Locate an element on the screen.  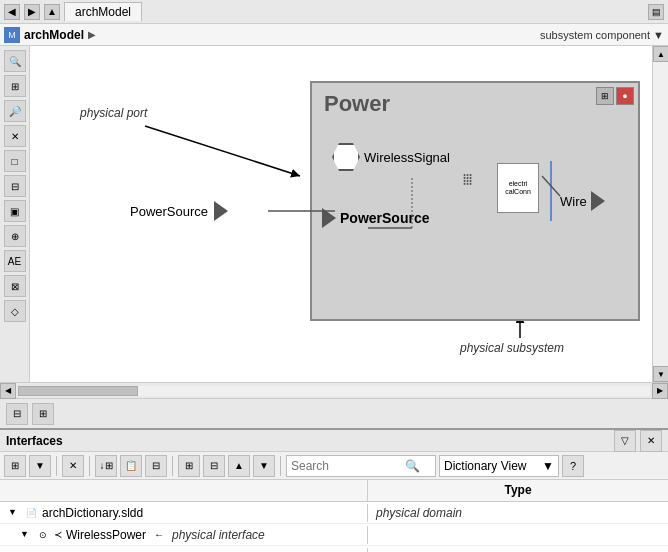
tool-btn-6: ⊟ is located at coordinates (15, 186).